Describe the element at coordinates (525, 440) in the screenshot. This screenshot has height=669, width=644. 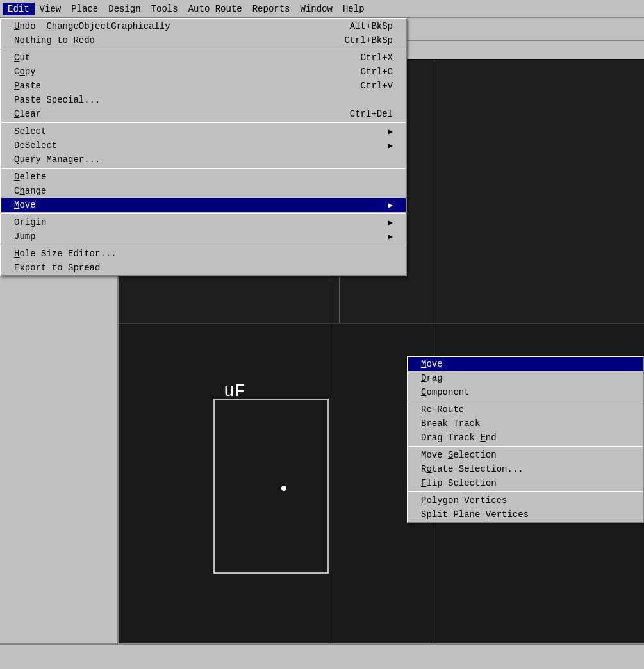
I see `move-submenu: Move Drag Component Re-Route Break Track…` at that location.